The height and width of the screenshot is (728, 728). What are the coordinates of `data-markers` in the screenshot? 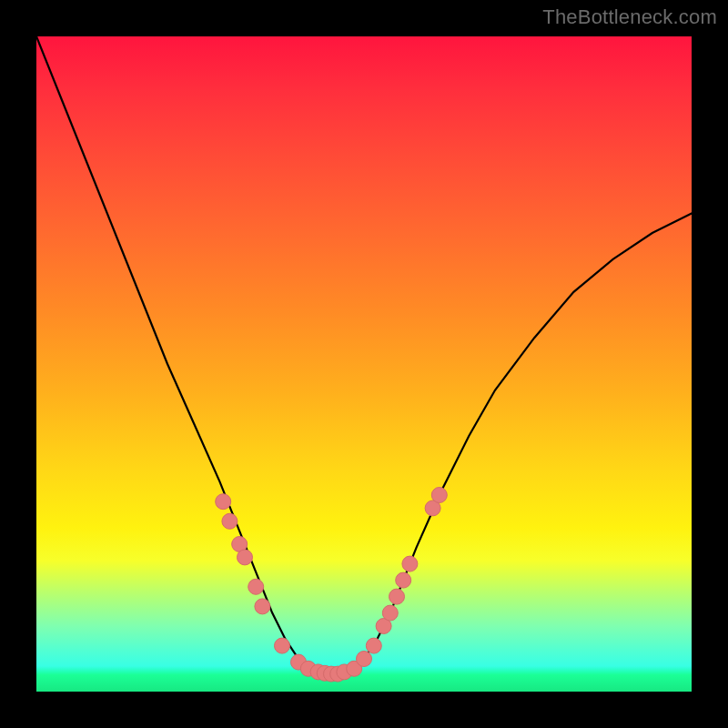 It's located at (331, 585).